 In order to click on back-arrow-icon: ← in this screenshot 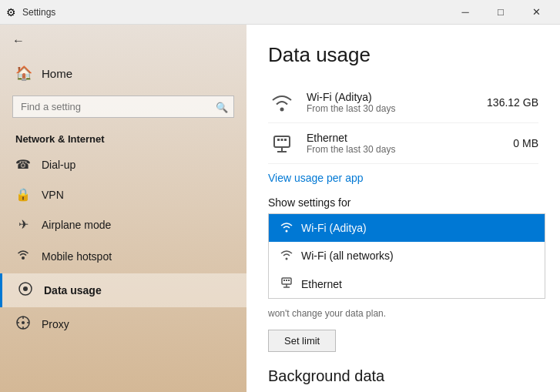, I will do `click(18, 41)`.